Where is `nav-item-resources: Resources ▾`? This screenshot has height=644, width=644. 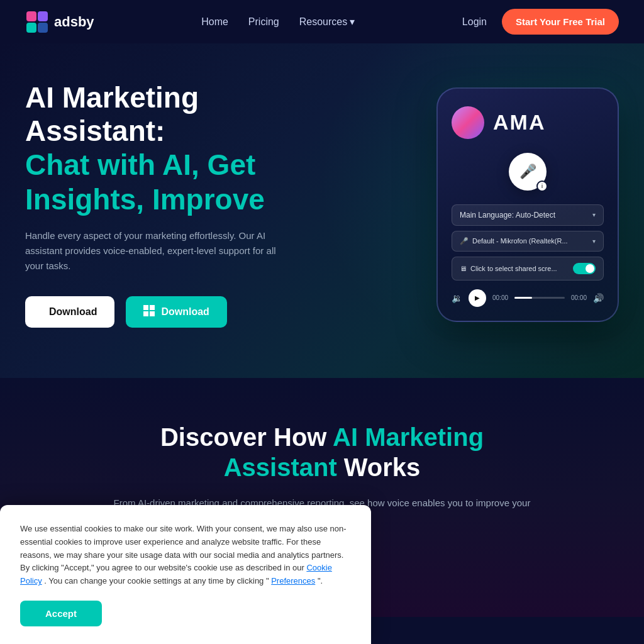
nav-item-resources: Resources ▾ is located at coordinates (327, 21).